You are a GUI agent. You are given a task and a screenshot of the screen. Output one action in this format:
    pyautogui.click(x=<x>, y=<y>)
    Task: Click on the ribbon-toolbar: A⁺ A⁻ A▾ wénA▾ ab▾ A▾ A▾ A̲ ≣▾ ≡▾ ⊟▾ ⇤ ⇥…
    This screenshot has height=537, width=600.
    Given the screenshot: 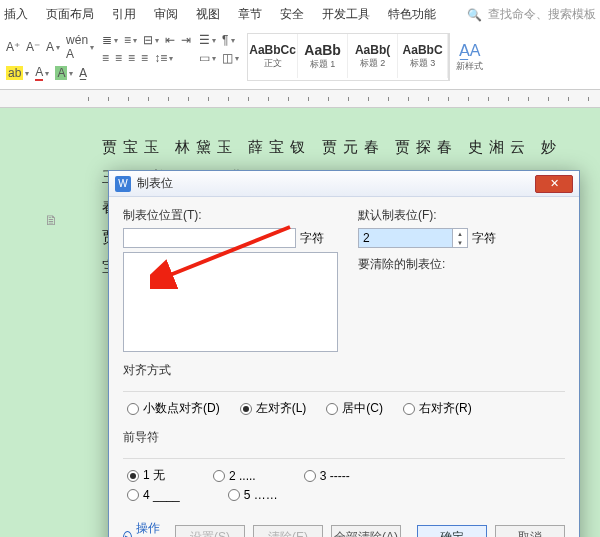 What is the action you would take?
    pyautogui.click(x=300, y=60)
    